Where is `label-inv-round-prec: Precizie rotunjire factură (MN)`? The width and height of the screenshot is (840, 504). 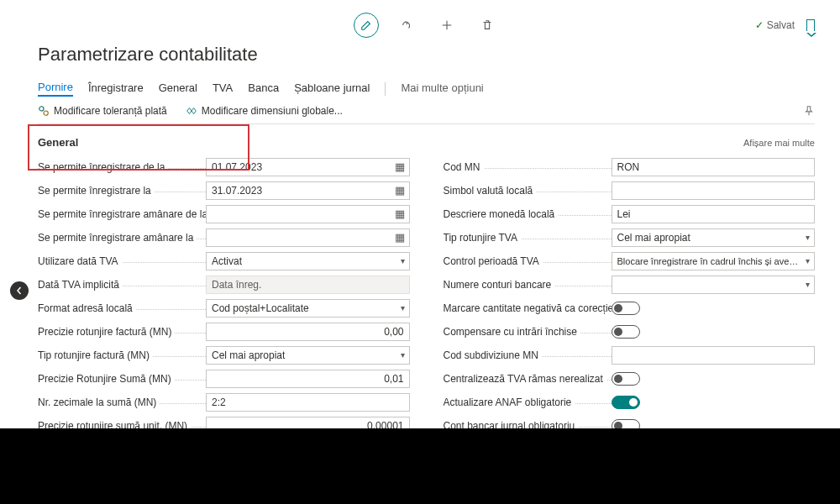
label-inv-round-prec: Precizie rotunjire factură (MN) is located at coordinates (122, 332).